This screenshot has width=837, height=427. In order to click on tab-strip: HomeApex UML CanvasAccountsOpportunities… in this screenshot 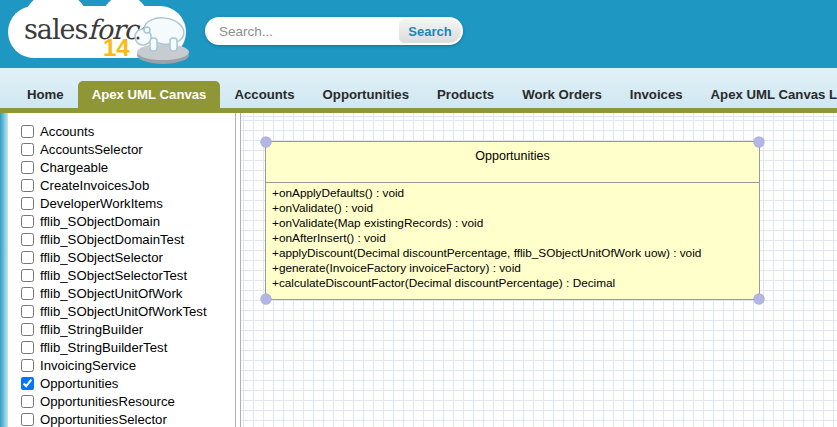, I will do `click(418, 90)`.